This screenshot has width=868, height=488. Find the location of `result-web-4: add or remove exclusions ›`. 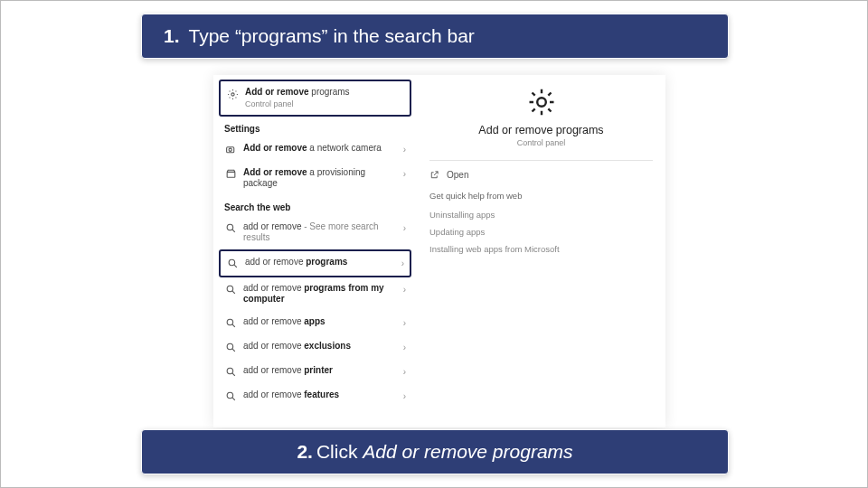

result-web-4: add or remove exclusions › is located at coordinates (315, 347).